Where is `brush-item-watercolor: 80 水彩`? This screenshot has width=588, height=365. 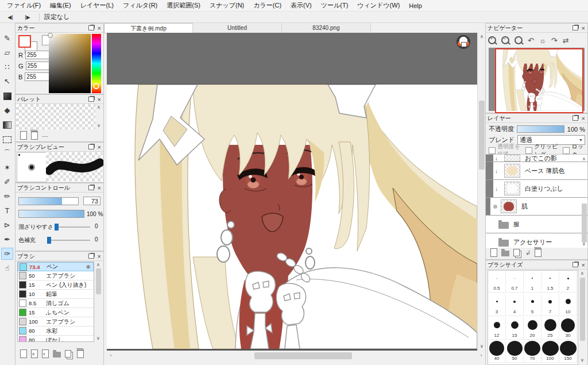 brush-item-watercolor: 80 水彩 is located at coordinates (56, 331).